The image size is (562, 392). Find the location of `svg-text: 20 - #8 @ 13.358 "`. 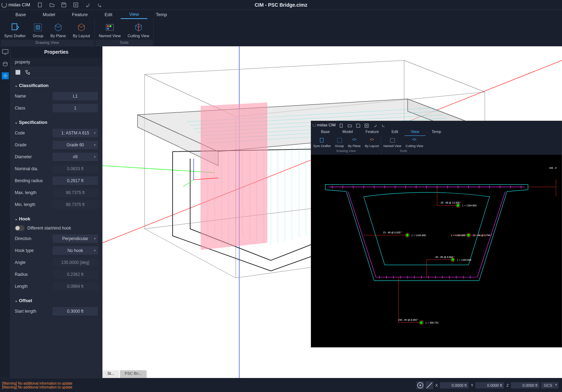

svg-text: 20 - #8 @ 13.358 " is located at coordinates (451, 203).